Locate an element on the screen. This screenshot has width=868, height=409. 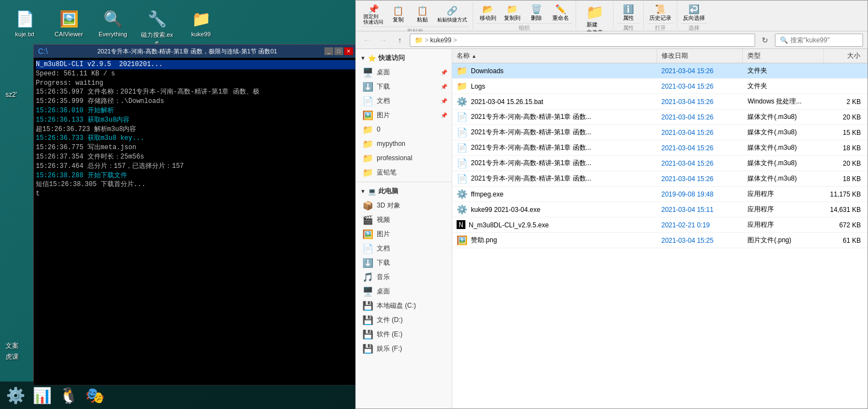
taskbar-icon-app1: 📊 is located at coordinates (42, 395).